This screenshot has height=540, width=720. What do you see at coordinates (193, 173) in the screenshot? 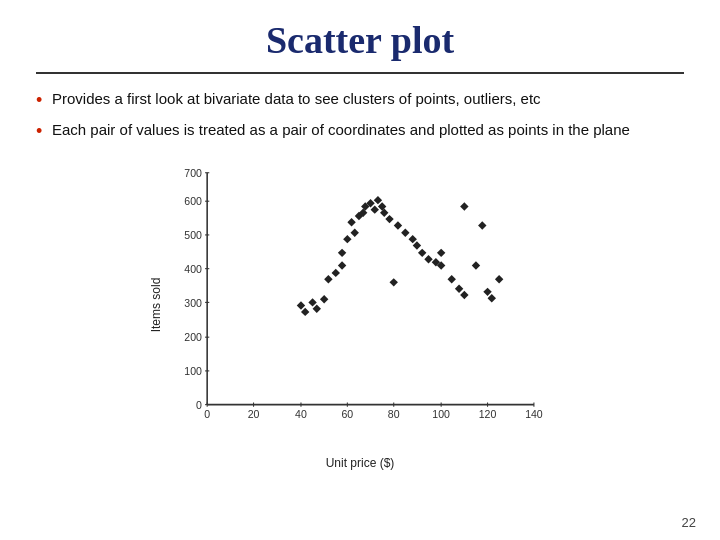
I see `svg-text: 700` at bounding box center [193, 173].